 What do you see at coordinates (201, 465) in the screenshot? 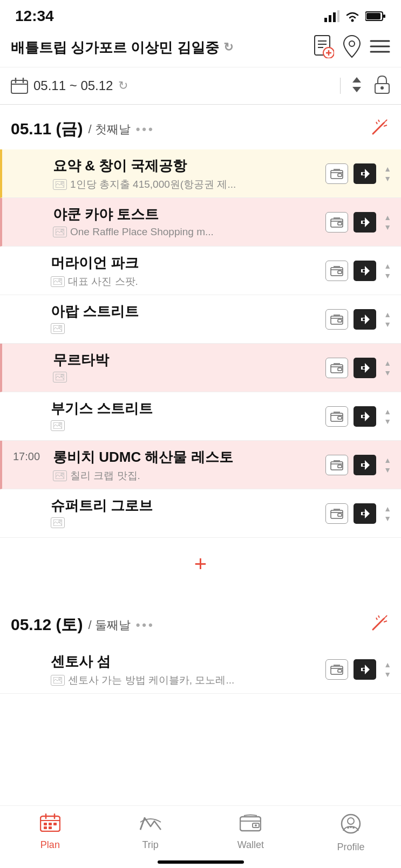
I see `place-item: 17:00 롱비치 UDMC 해산물 레스토 칠리 크랩 맛집.` at bounding box center [201, 465].